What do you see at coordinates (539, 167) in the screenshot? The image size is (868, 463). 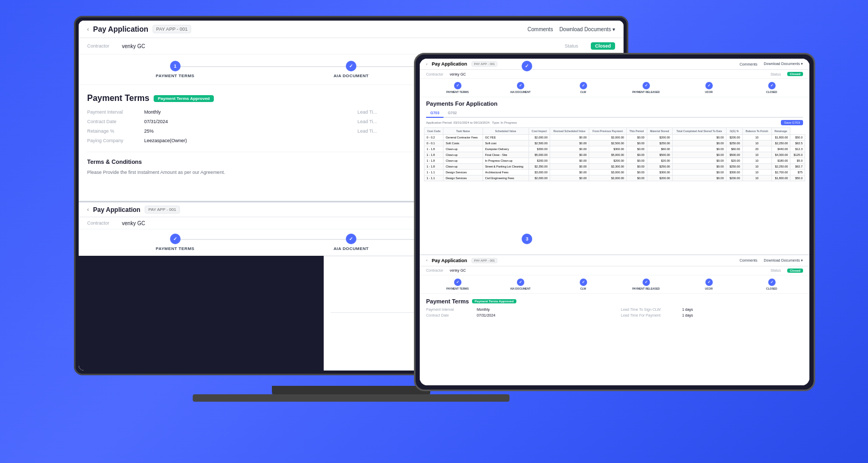 I see `td-scheduled: $2,350.00` at bounding box center [539, 167].